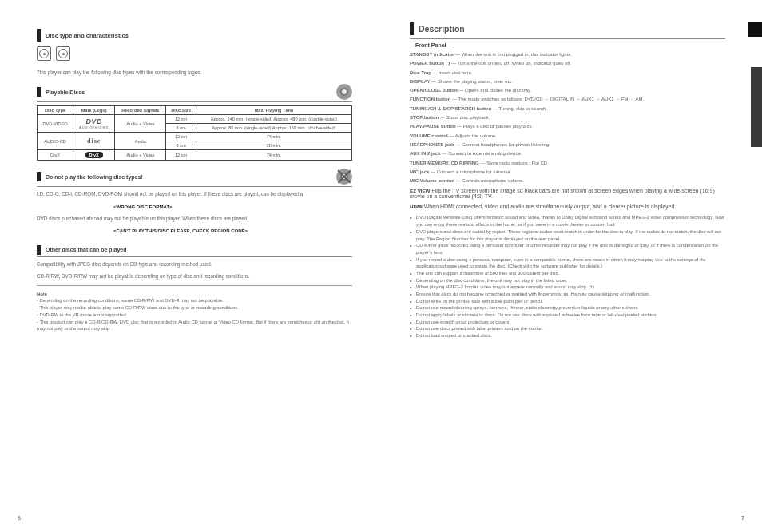 The height and width of the screenshot is (532, 762). What do you see at coordinates (567, 64) in the screenshot?
I see `front-item: POWER button ( ) — Turns the unit on and…` at bounding box center [567, 64].